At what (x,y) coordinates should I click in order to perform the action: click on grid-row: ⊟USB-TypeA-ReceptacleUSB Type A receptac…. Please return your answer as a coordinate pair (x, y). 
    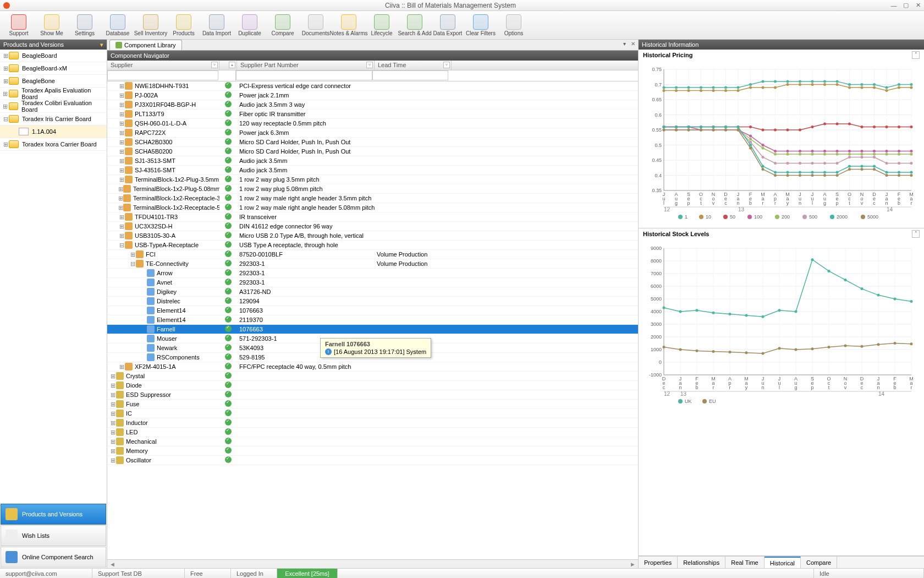
    Looking at the image, I should click on (373, 246).